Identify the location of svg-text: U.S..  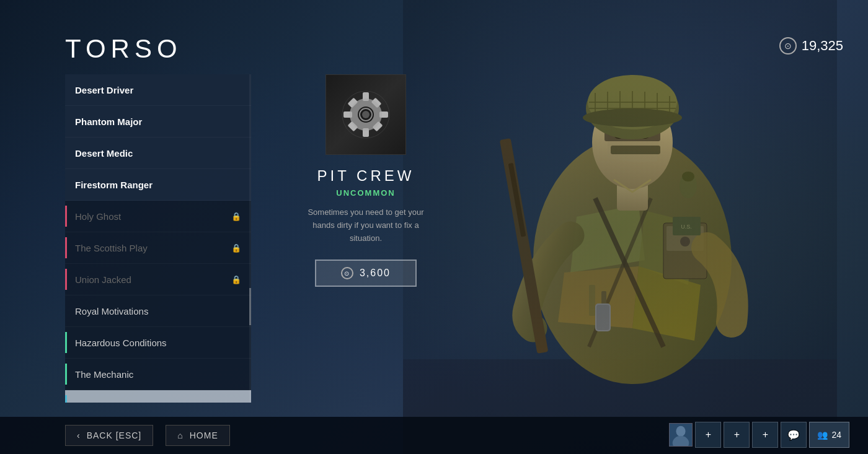
(686, 227).